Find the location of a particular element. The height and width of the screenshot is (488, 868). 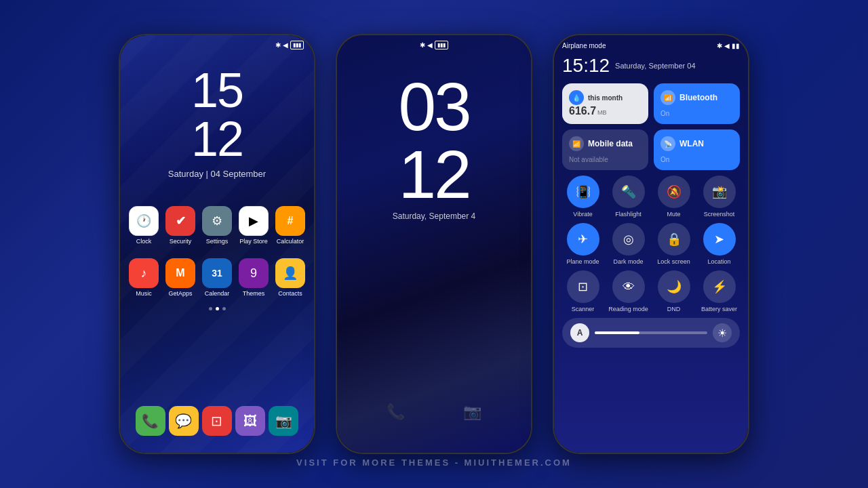

cc-batterysaver-btn: ⚡ is located at coordinates (719, 287).